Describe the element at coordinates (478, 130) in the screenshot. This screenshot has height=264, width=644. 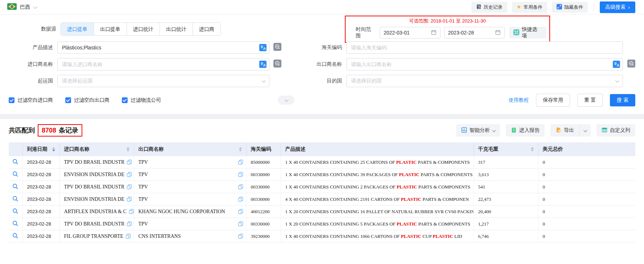
I see `smart-analysis-button: 智能分析` at that location.